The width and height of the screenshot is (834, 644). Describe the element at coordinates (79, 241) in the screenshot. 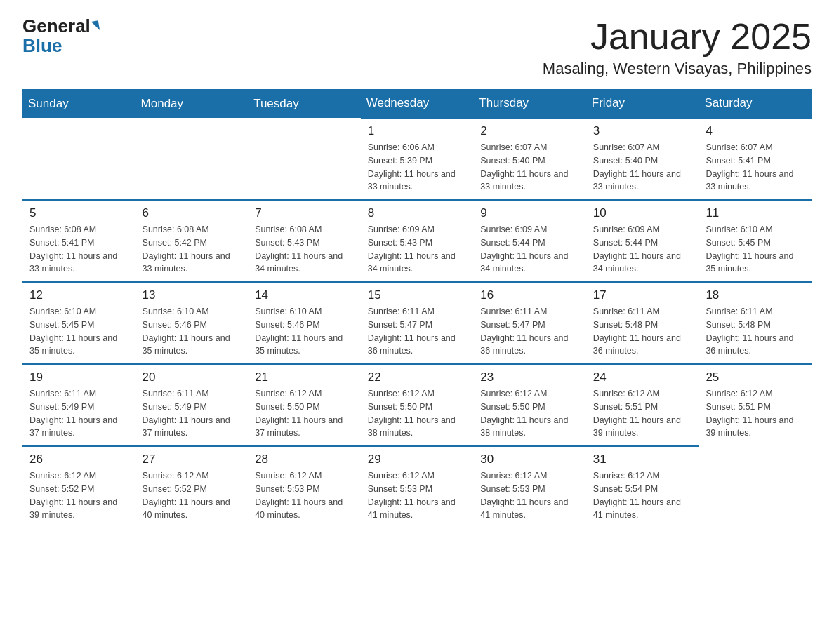

I see `calendar-cell: 5Sunrise: 6:08 AM Sunset: 5:41 PM Daylig…` at that location.